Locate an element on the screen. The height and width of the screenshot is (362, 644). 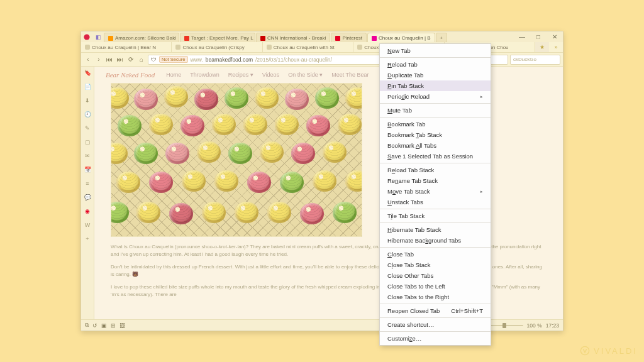
top-tab-active: Choux au Craquelin | B is located at coordinates (401, 38).